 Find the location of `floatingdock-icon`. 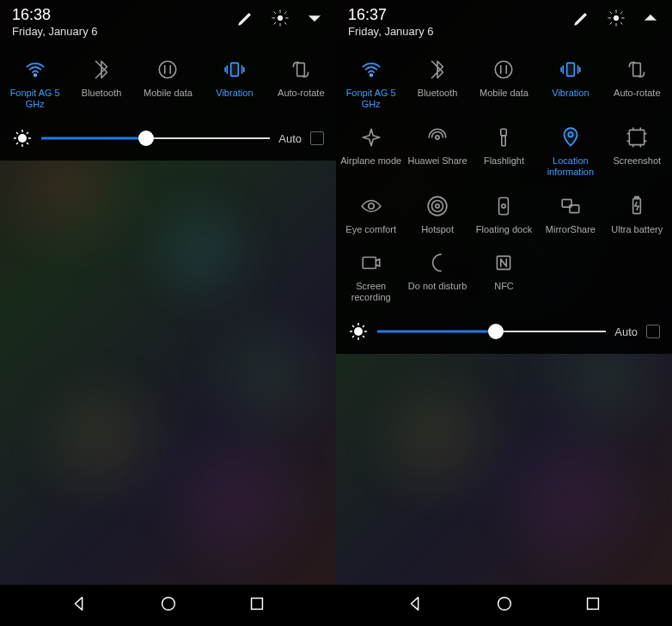

floatingdock-icon is located at coordinates (504, 206).